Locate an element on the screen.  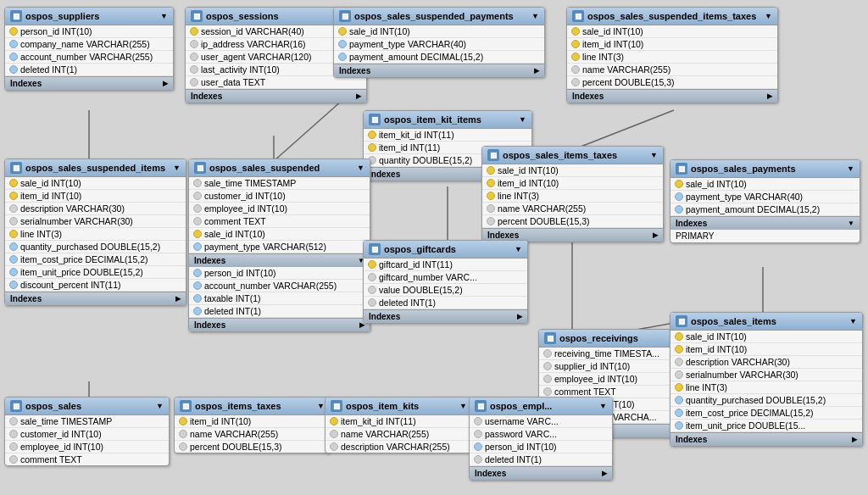
table-header-items-taxes: ▦ ospos_items_taxes ▼ is located at coordinates (253, 407).